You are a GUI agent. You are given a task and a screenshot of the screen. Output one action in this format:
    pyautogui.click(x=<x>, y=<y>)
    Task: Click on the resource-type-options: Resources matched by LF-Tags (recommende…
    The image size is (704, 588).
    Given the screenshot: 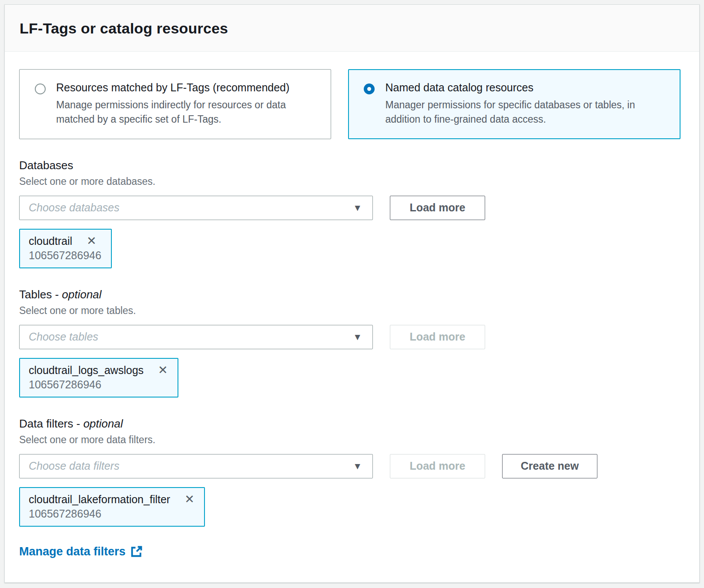 What is the action you would take?
    pyautogui.click(x=350, y=104)
    